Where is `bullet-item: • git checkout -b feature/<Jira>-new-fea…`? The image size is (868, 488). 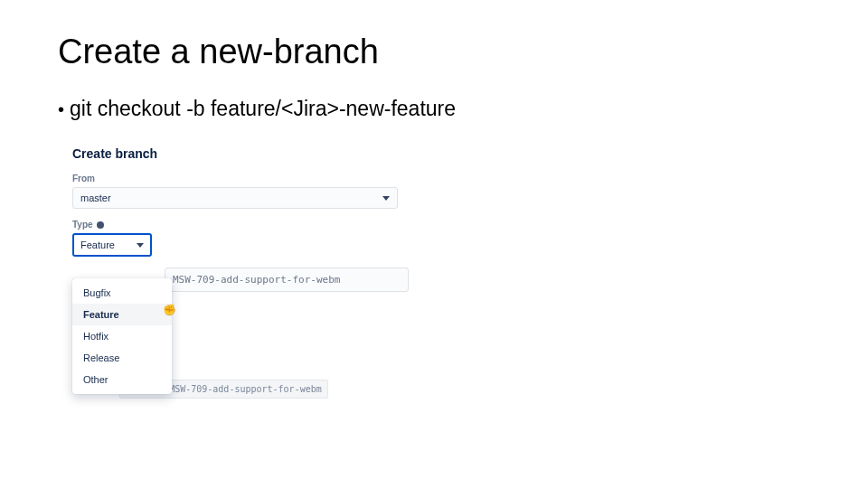 bullet-item: • git checkout -b feature/<Jira>-new-fea… is located at coordinates (434, 108).